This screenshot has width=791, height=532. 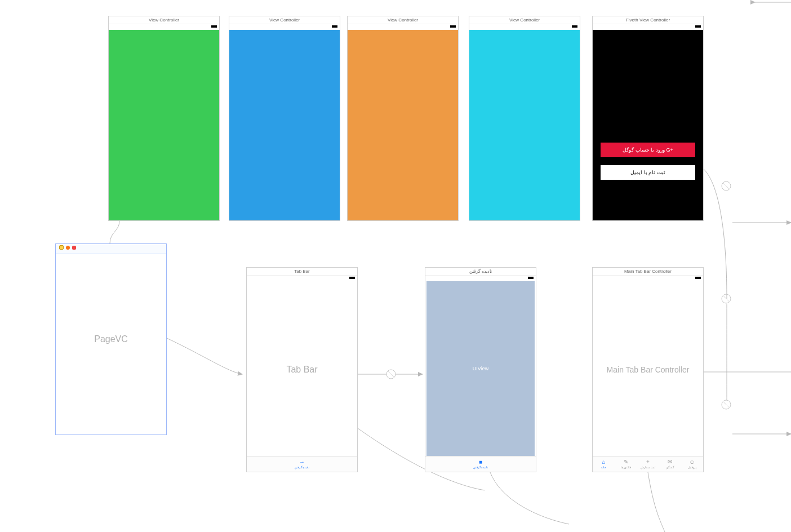 I want to click on placeholder-label: Main Tab Bar Controller, so click(x=648, y=370).